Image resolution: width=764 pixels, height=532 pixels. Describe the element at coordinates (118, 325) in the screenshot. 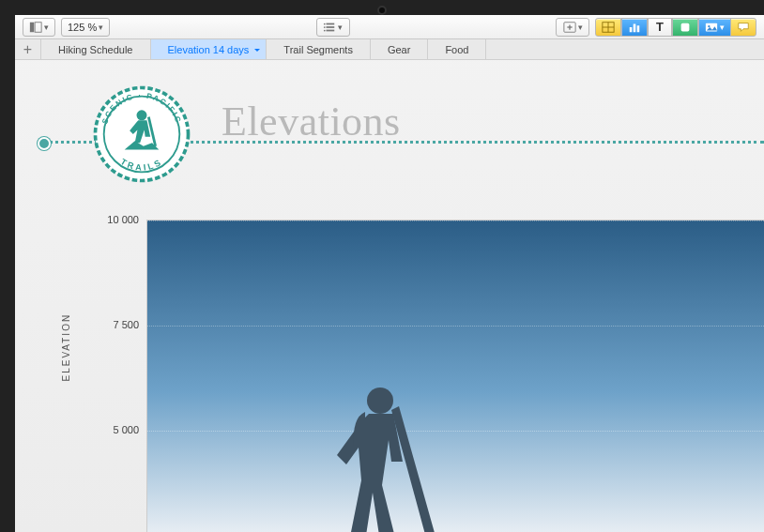

I see `y-tick-7500: 7 500` at that location.